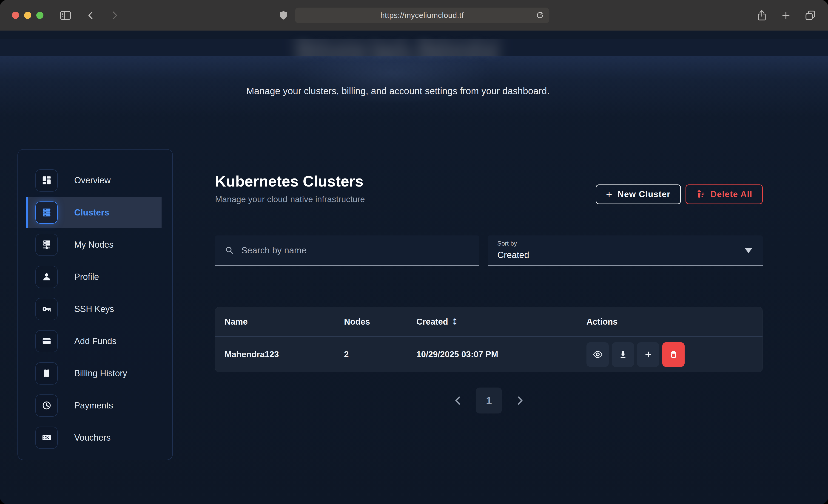 This screenshot has height=504, width=828. I want to click on cluster-nodes-cell: 2, so click(380, 354).